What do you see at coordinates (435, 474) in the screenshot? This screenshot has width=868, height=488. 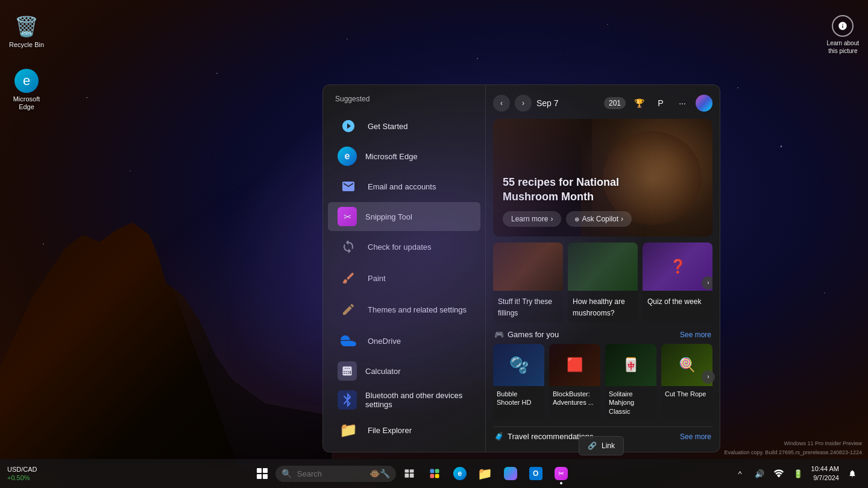 I see `widgets-button` at bounding box center [435, 474].